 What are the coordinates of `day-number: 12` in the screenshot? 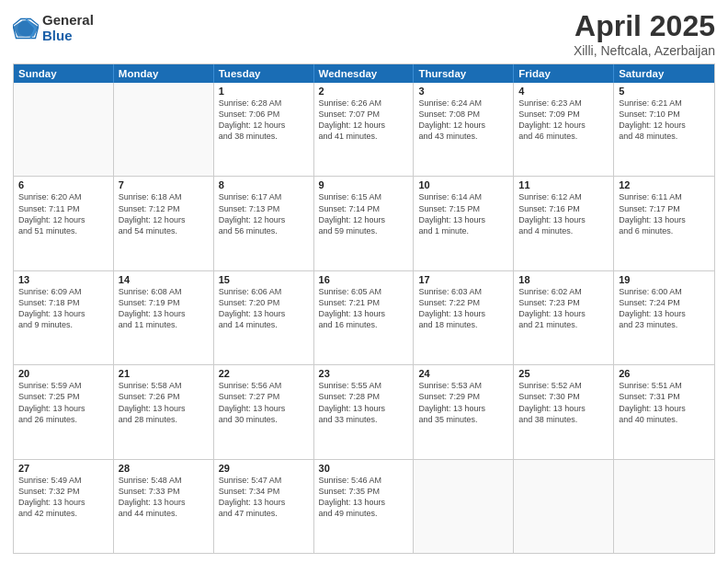 It's located at (664, 185).